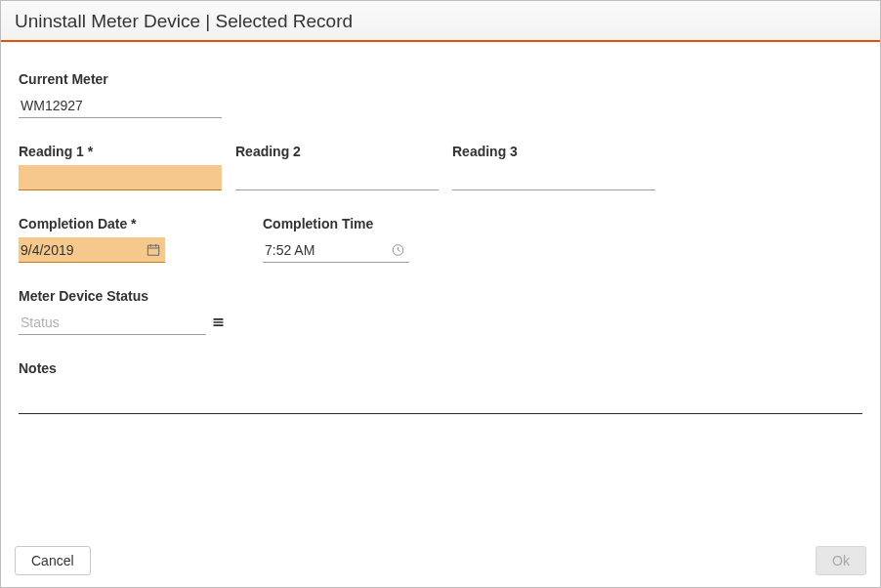 The image size is (881, 588). I want to click on input-wrap-completion-date, so click(92, 250).